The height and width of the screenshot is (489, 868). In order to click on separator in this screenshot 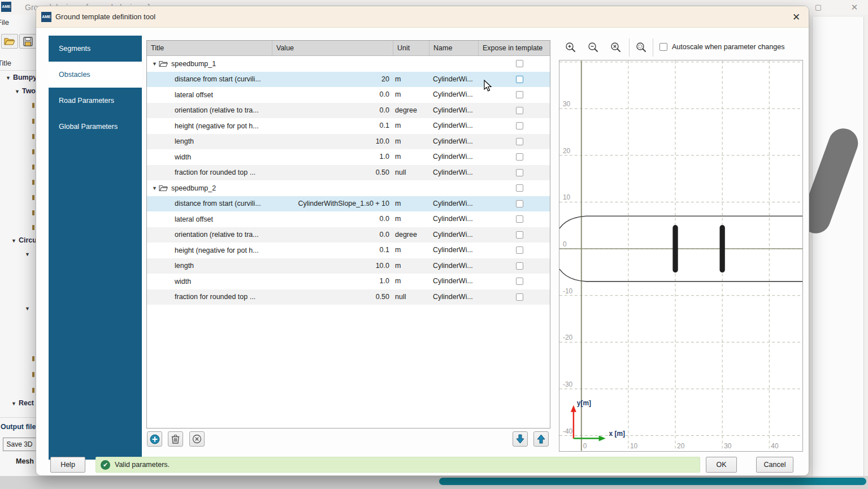, I will do `click(653, 47)`.